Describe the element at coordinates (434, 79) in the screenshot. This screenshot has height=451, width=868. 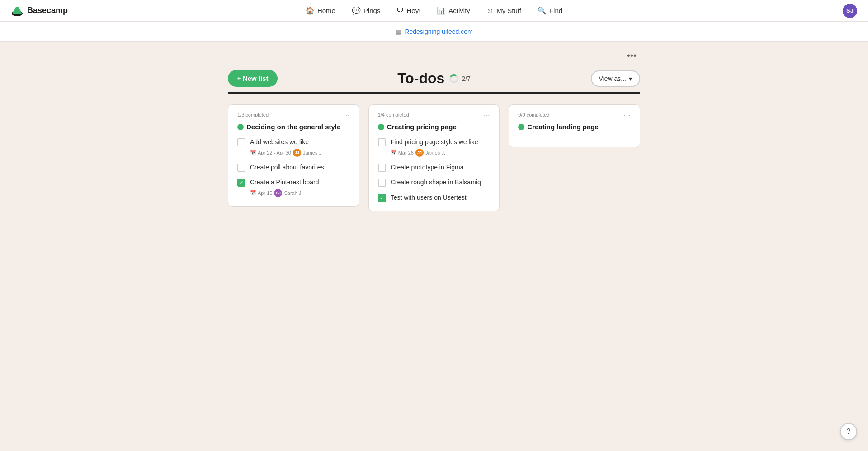
I see `page-title-area: To-dos 2/7` at that location.